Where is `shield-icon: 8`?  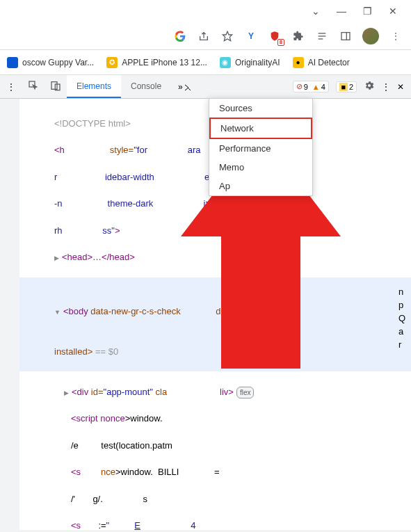
shield-icon: 8 is located at coordinates (275, 36).